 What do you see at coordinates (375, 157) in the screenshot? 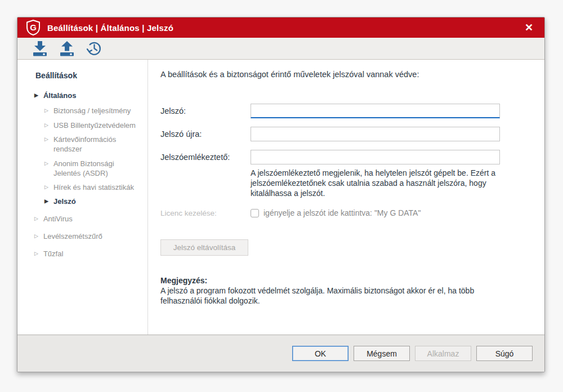
I see `password-hint-input` at bounding box center [375, 157].